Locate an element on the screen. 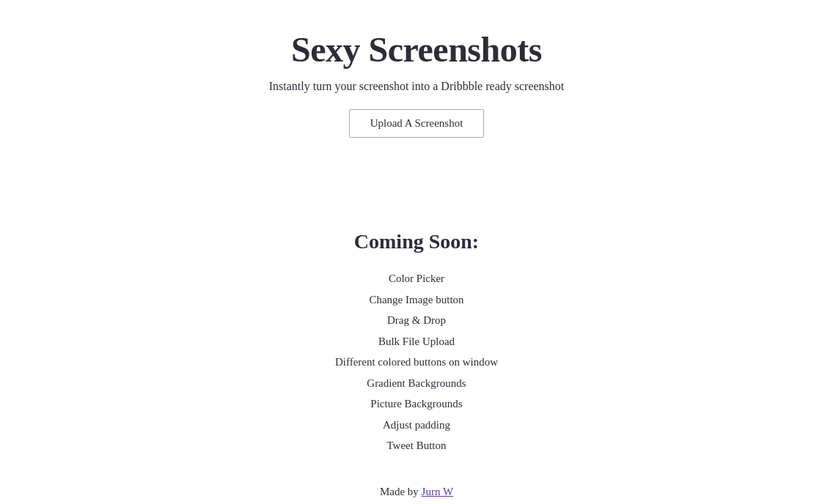  list-item: Bulk File Upload is located at coordinates (416, 341).